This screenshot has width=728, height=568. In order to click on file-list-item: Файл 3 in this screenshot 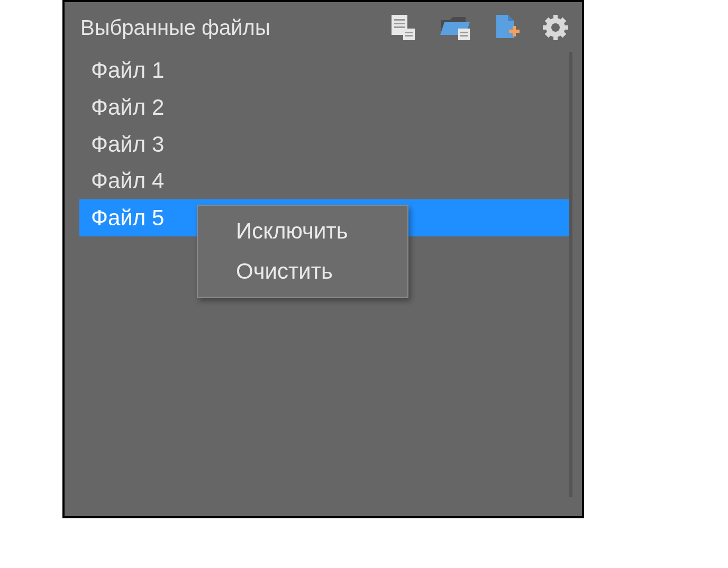, I will do `click(324, 144)`.